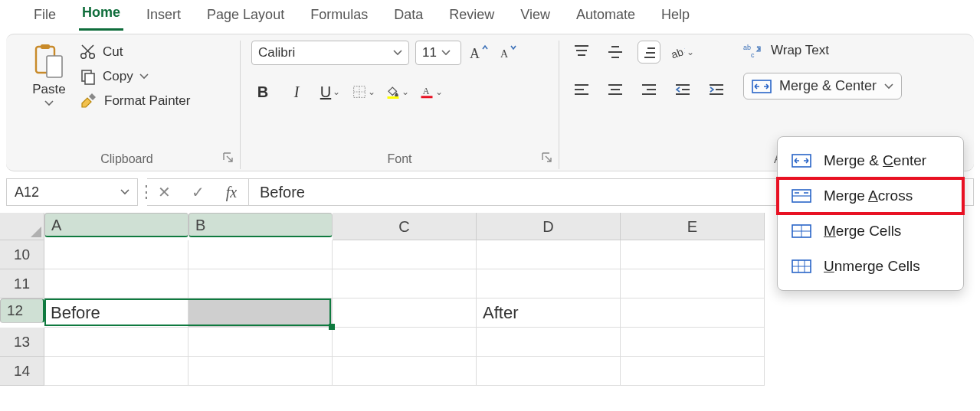 This screenshot has height=411, width=980. Describe the element at coordinates (330, 53) in the screenshot. I see `font-name-select: Calibri` at that location.